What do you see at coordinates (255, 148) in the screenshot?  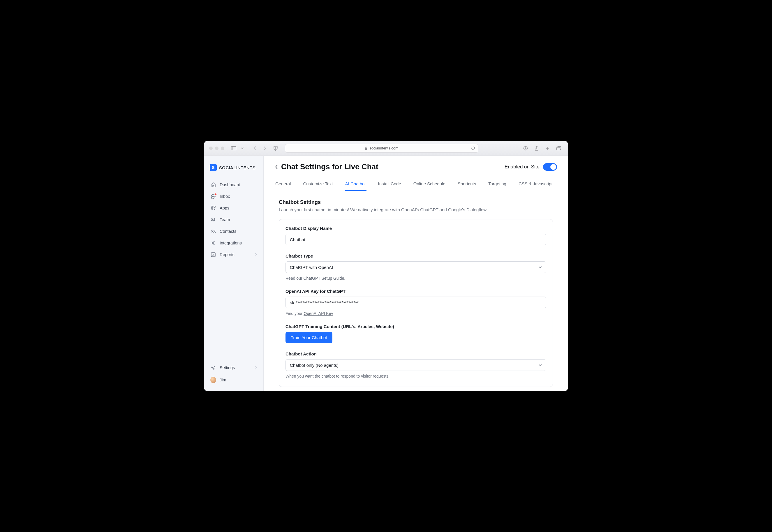 I see `back-button` at bounding box center [255, 148].